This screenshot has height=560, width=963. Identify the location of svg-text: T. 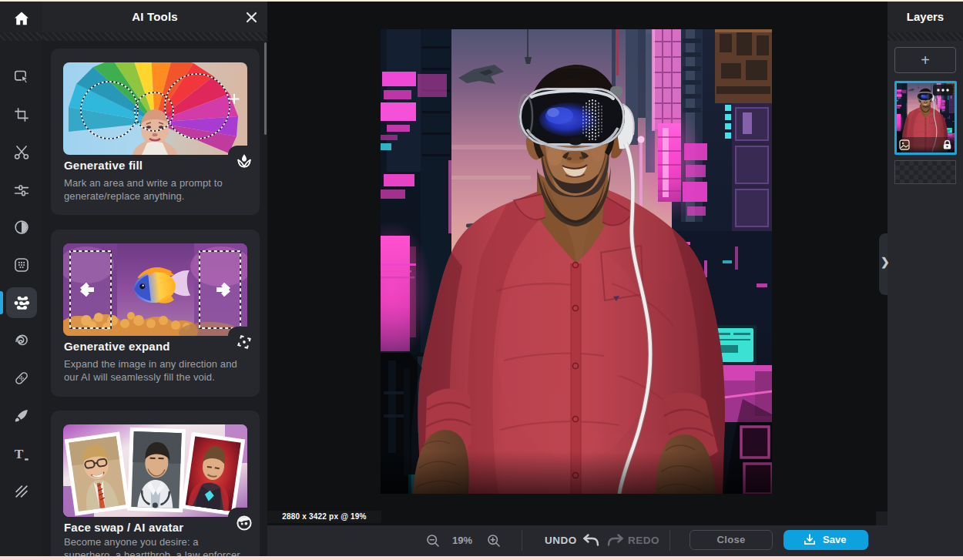
(19, 454).